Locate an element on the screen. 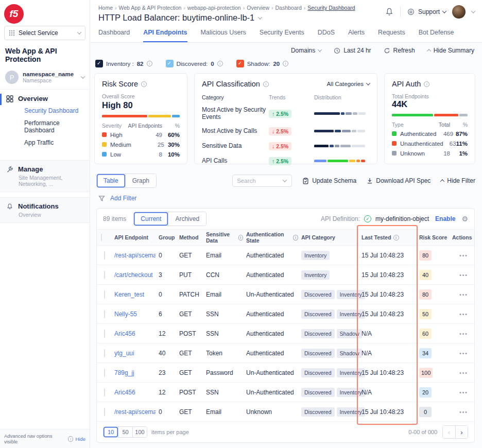 This screenshot has width=482, height=448. all-categories-dropdown: All Categories is located at coordinates (348, 84).